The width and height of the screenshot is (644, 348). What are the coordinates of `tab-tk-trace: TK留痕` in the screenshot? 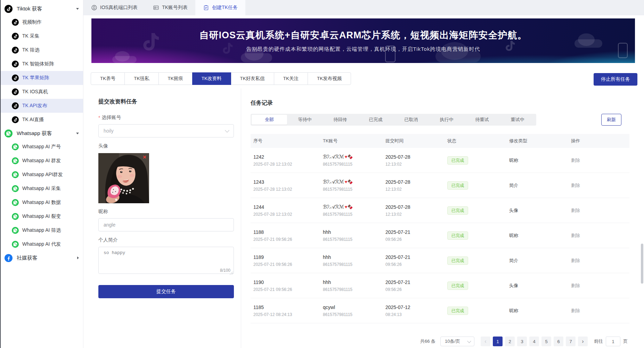 It's located at (176, 79).